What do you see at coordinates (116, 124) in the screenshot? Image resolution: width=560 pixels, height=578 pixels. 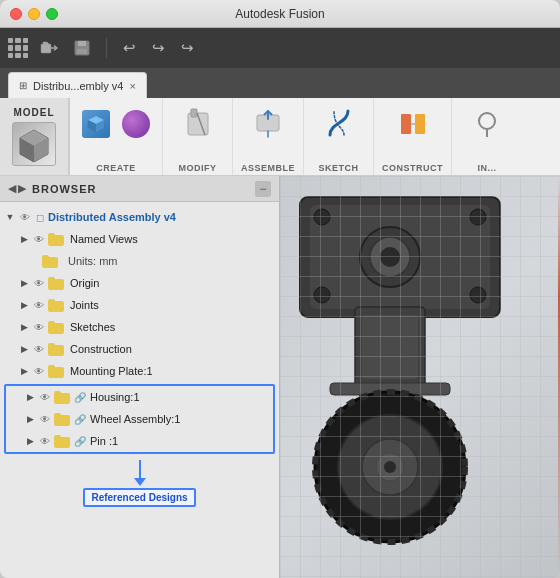 I see `create-buttons` at bounding box center [116, 124].